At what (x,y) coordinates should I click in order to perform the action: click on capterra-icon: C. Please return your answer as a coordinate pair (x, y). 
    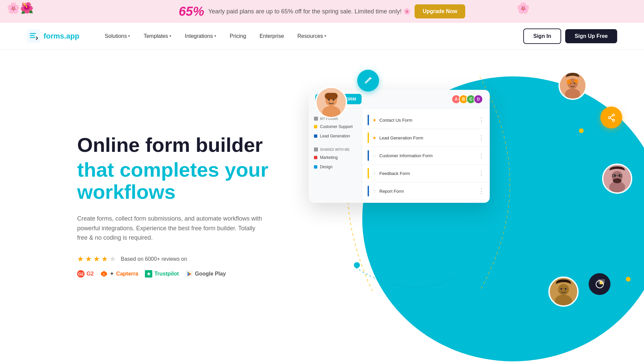
    Looking at the image, I should click on (104, 274).